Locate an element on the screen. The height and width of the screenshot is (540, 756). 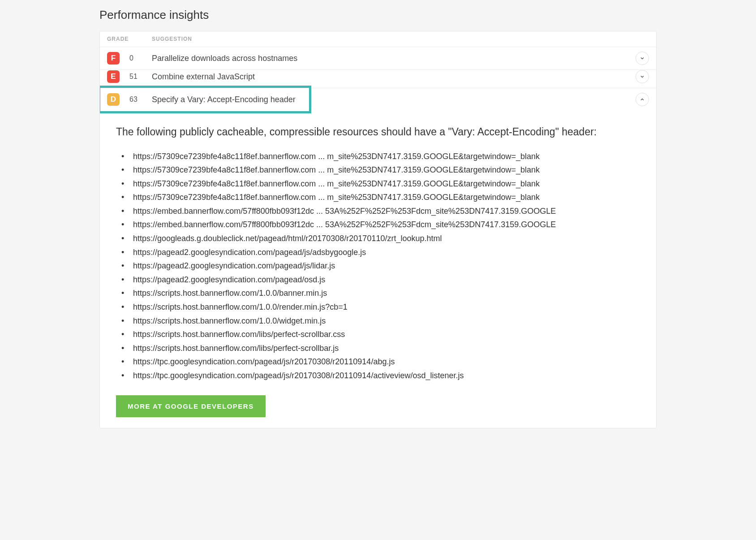
more-at-google-developers-button: MORE AT GOOGLE DEVELOPERS is located at coordinates (191, 406).